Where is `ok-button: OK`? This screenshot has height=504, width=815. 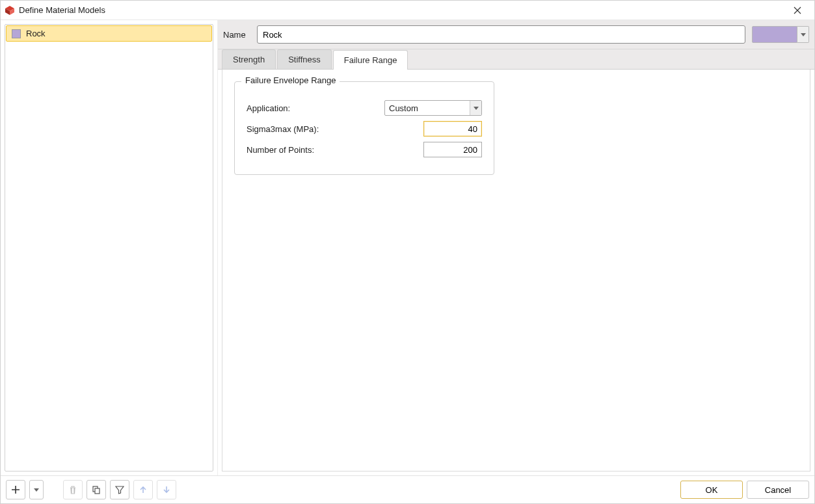 ok-button: OK is located at coordinates (712, 490).